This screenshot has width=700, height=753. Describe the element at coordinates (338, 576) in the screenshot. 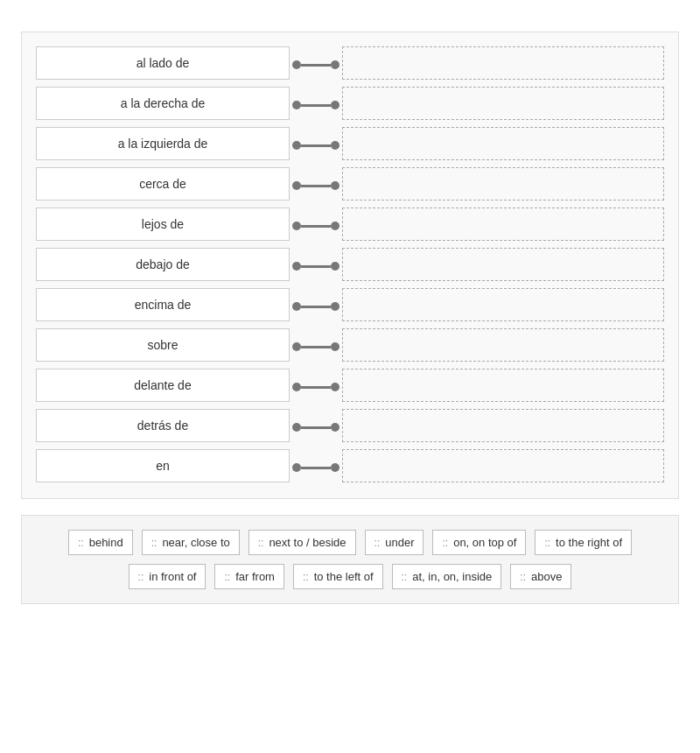

I see `answer-chip: ::to the left of` at that location.